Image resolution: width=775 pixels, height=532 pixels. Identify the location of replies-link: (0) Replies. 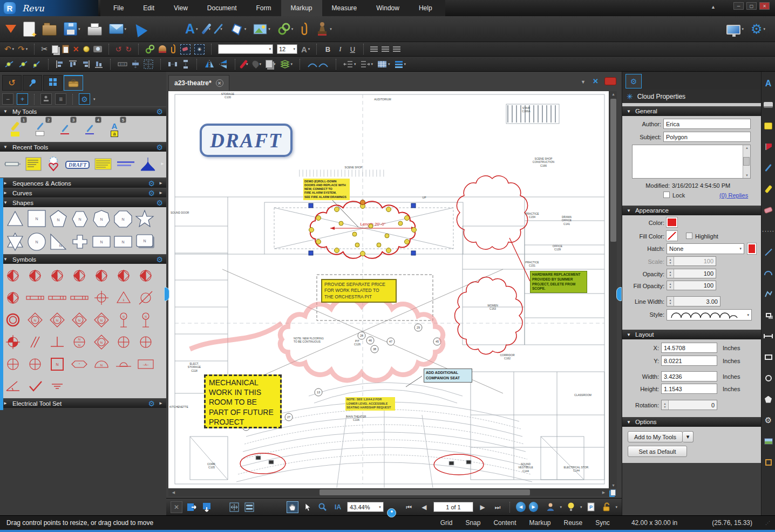
(734, 195).